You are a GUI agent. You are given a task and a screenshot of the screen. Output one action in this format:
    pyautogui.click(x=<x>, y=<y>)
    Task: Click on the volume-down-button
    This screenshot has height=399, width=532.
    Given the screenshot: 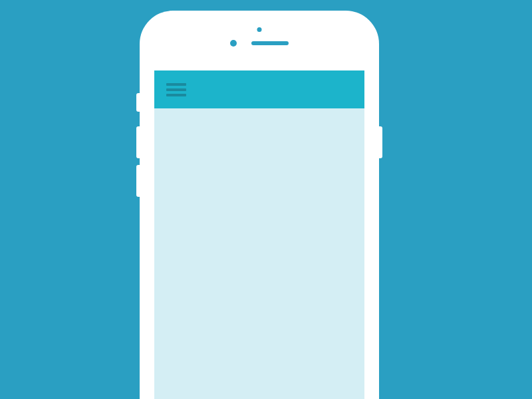 What is the action you would take?
    pyautogui.click(x=138, y=181)
    